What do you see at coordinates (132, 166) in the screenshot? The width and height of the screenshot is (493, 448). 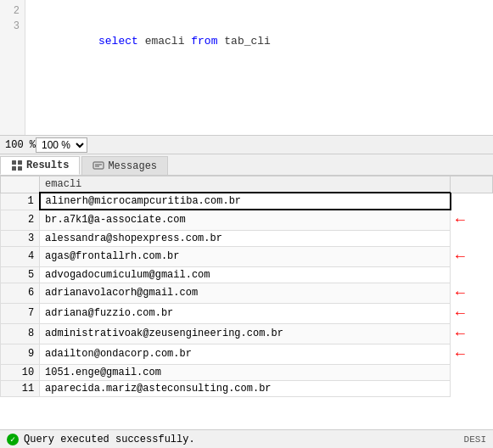 I see `tab-messages-label: Messages` at bounding box center [132, 166].